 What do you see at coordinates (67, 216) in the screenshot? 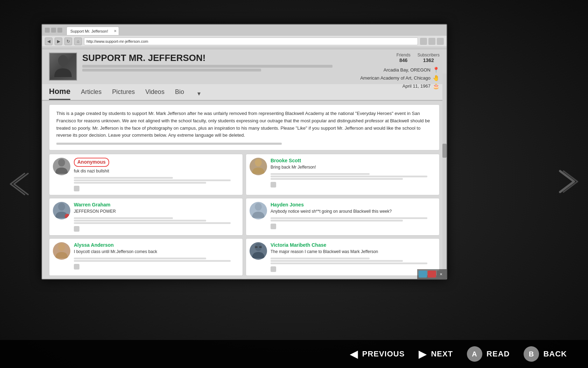
I see `warren-status-dot` at bounding box center [67, 216].